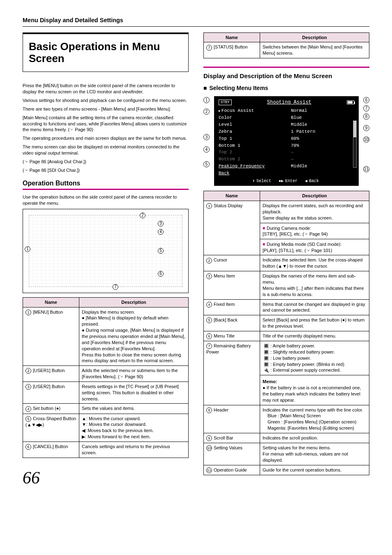  What do you see at coordinates (289, 181) in the screenshot?
I see `guide-enter: ●▶Enter` at bounding box center [289, 181].